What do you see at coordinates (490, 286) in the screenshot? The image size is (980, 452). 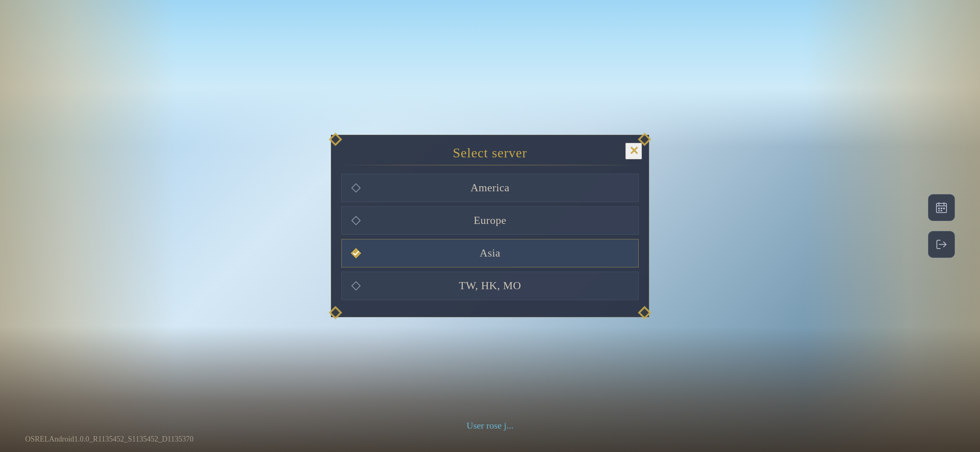 I see `server-item-tw-hk-mo: TW, HK, MO` at bounding box center [490, 286].